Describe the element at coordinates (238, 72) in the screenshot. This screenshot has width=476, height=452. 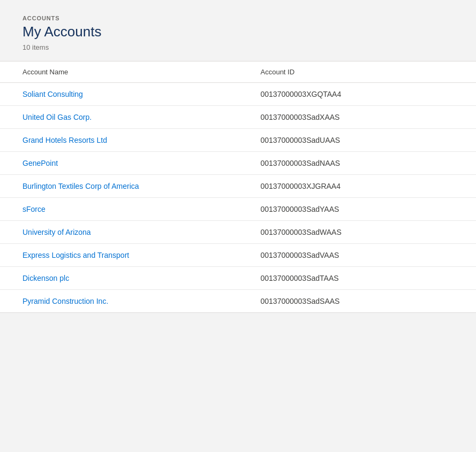
I see `table-header-row: Account Name Account ID` at that location.